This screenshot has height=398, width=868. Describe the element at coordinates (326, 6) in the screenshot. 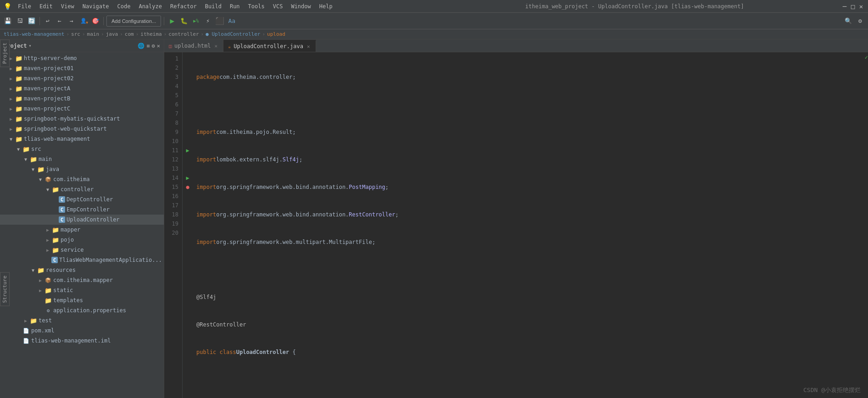

I see `menu-help: Help` at that location.